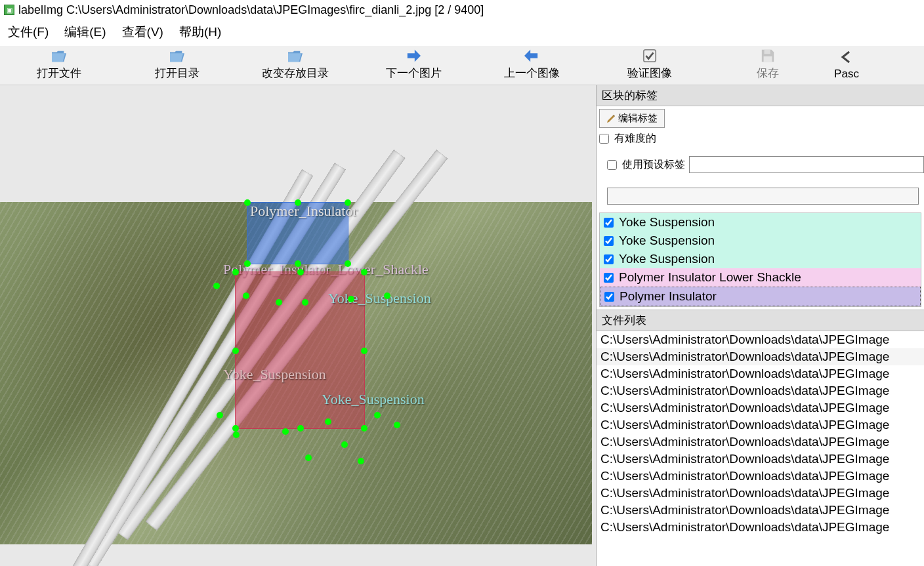  I want to click on folder-icon, so click(177, 56).